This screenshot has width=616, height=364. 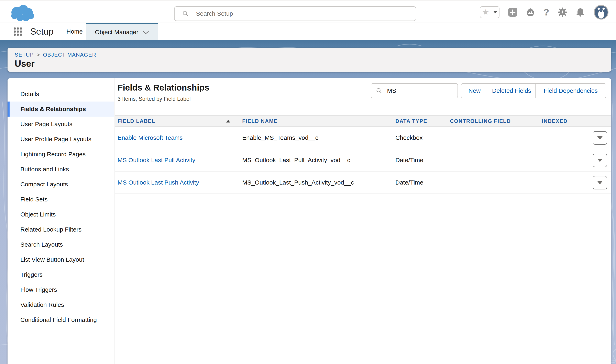 I want to click on favorites-split-button: ★, so click(x=490, y=12).